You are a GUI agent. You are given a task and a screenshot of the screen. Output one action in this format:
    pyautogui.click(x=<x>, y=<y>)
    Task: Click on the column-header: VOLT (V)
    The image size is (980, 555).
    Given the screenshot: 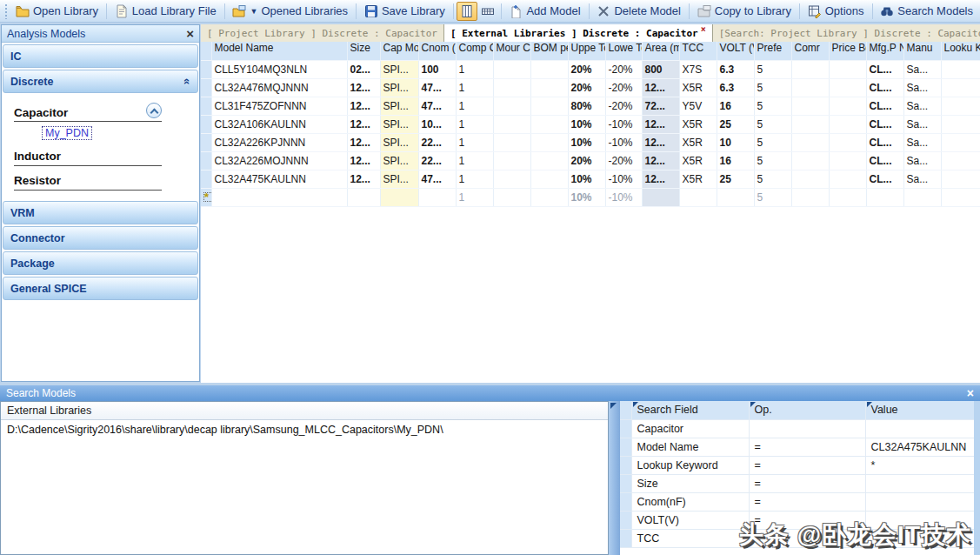 What is the action you would take?
    pyautogui.click(x=736, y=50)
    